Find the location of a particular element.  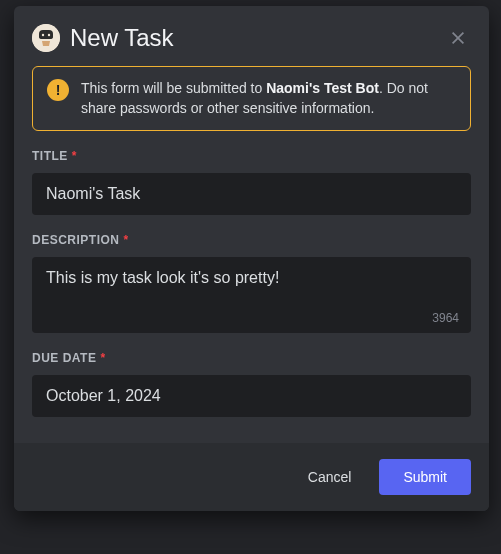

warning-banner: ! This form will be submitted to Naomi's… is located at coordinates (252, 98).